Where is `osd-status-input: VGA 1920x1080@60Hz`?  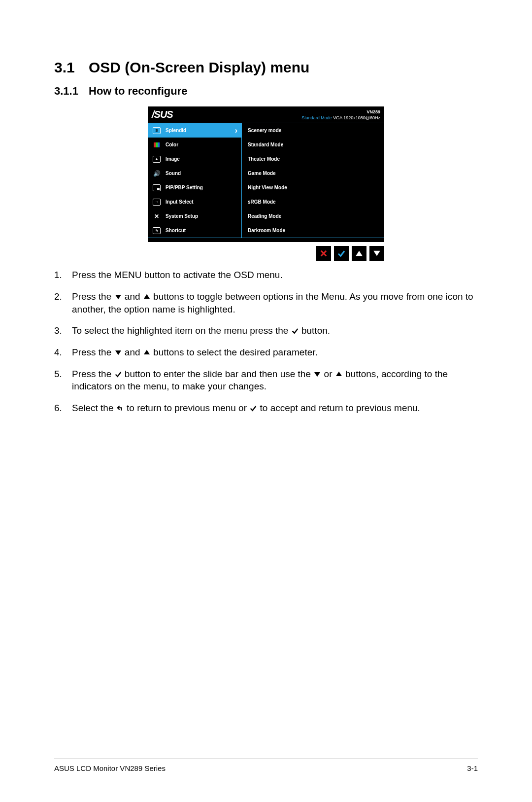
osd-status-input: VGA 1920x1080@60Hz is located at coordinates (357, 118).